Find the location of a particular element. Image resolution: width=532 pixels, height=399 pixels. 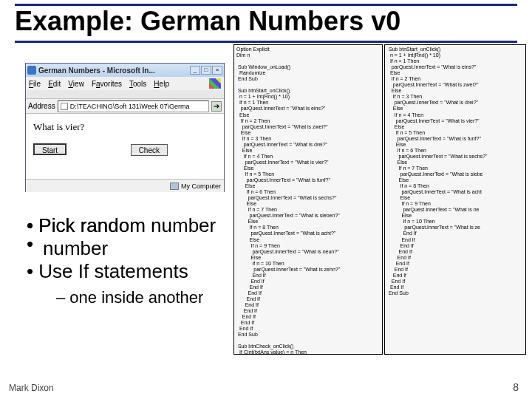

slide-title: Example: German Numbers v0 is located at coordinates (266, 21).